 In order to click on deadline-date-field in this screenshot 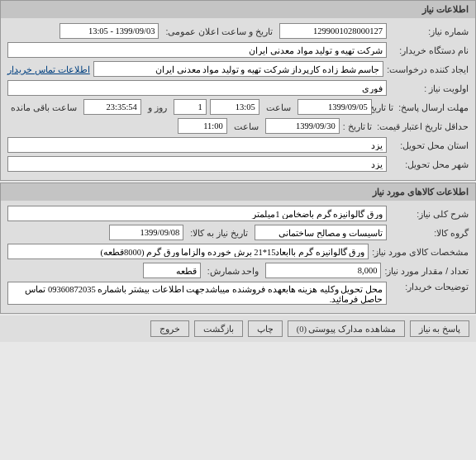, I will do `click(335, 107)`.